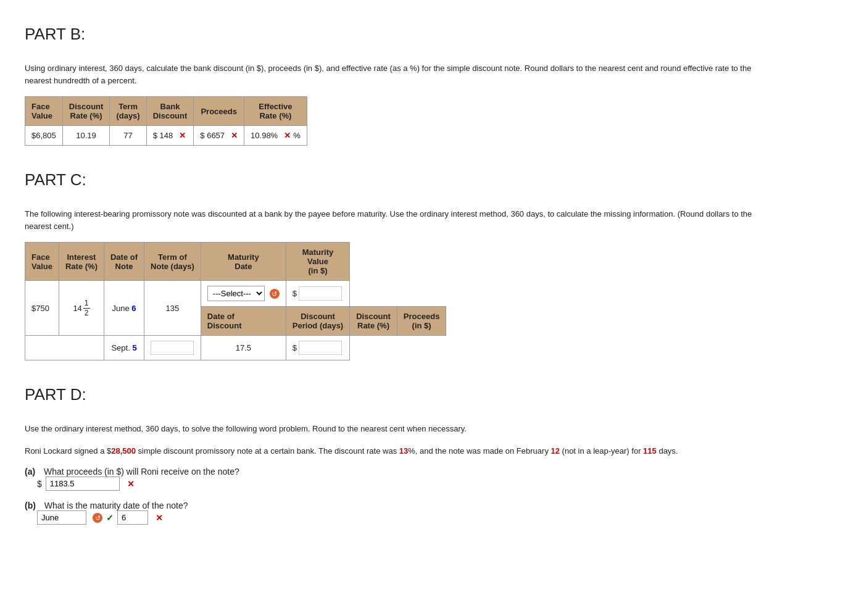 The width and height of the screenshot is (864, 616). What do you see at coordinates (128, 111) in the screenshot?
I see `col-term: Term(days)` at bounding box center [128, 111].